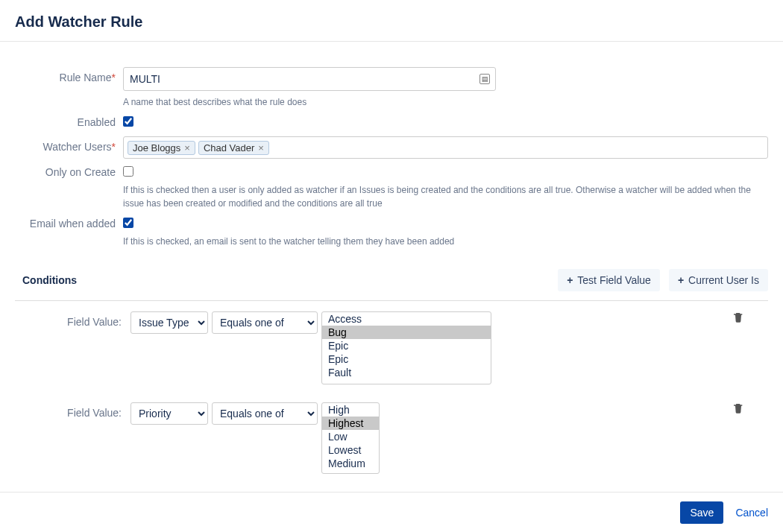 This screenshot has width=783, height=532. What do you see at coordinates (446, 102) in the screenshot?
I see `rule-name-hint: A name that best describes what the rule…` at bounding box center [446, 102].